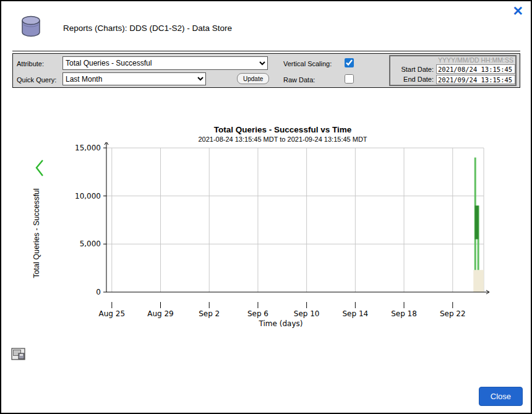 This screenshot has width=532, height=414. I want to click on quick-query-select: Last Month, so click(134, 79).